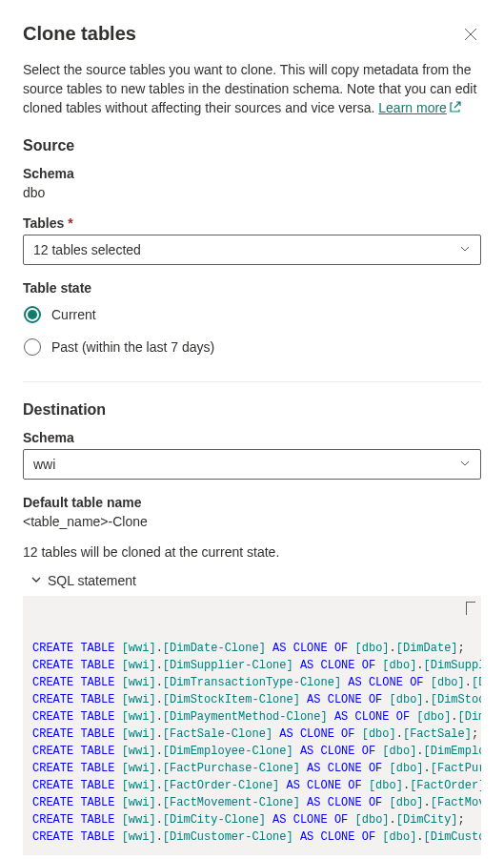 The height and width of the screenshot is (859, 504). What do you see at coordinates (252, 665) in the screenshot?
I see `sql-line: CREATE TABLE [wwi].[DimSupplier-Clone] A…` at bounding box center [252, 665].